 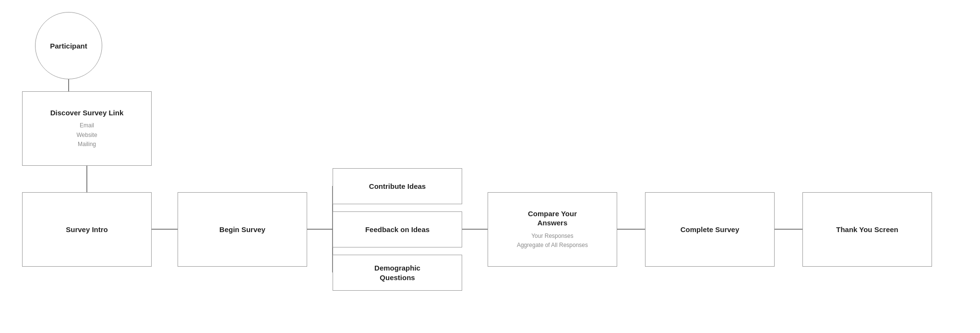 What do you see at coordinates (397, 186) in the screenshot?
I see `contribute-ideas-box: Contribute Ideas` at bounding box center [397, 186].